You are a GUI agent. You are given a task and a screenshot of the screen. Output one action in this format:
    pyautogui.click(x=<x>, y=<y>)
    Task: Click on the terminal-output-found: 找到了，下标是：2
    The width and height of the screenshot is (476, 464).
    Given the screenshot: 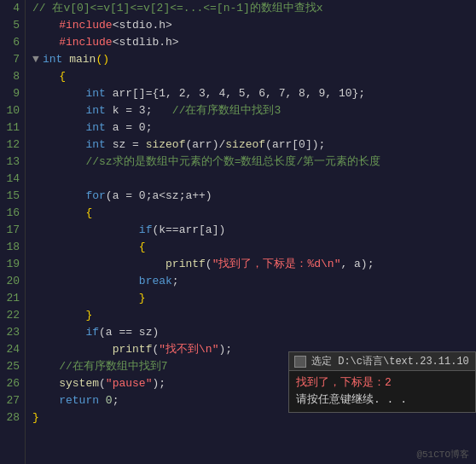 What is the action you would take?
    pyautogui.click(x=344, y=382)
    